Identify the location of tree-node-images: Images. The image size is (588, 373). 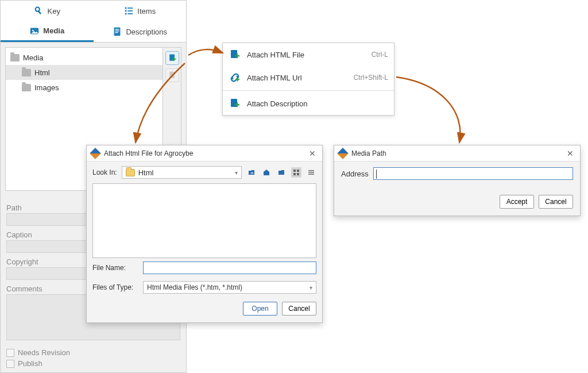
(84, 87).